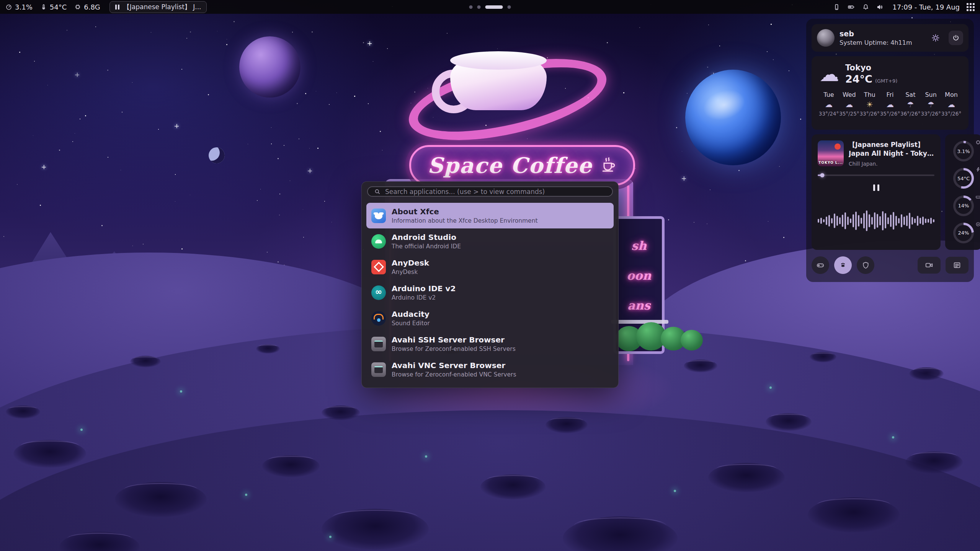 The height and width of the screenshot is (551, 980). What do you see at coordinates (490, 292) in the screenshot?
I see `app-row: Arduino IDE v2 Arduino IDE v2` at bounding box center [490, 292].